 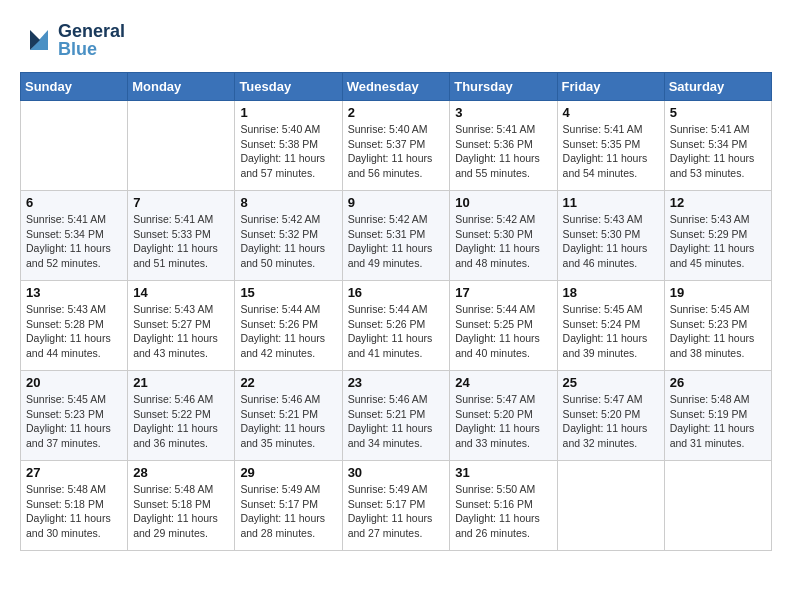 I want to click on calendar-cell: 22Sunrise: 5:46 AMSunset: 5:21 PMDayligh…, so click(x=288, y=416).